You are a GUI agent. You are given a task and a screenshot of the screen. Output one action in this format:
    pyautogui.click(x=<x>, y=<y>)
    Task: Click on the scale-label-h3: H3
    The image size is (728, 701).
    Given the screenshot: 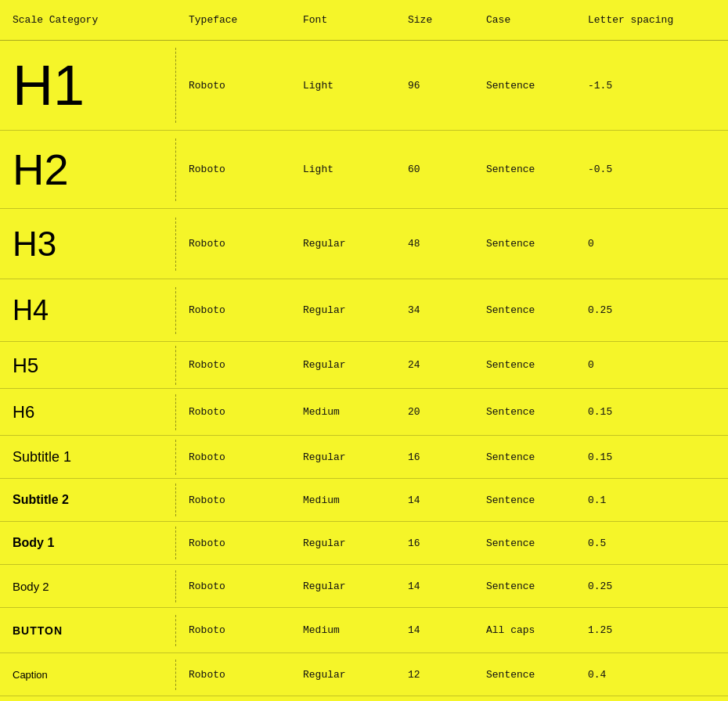 What is the action you would take?
    pyautogui.click(x=88, y=244)
    